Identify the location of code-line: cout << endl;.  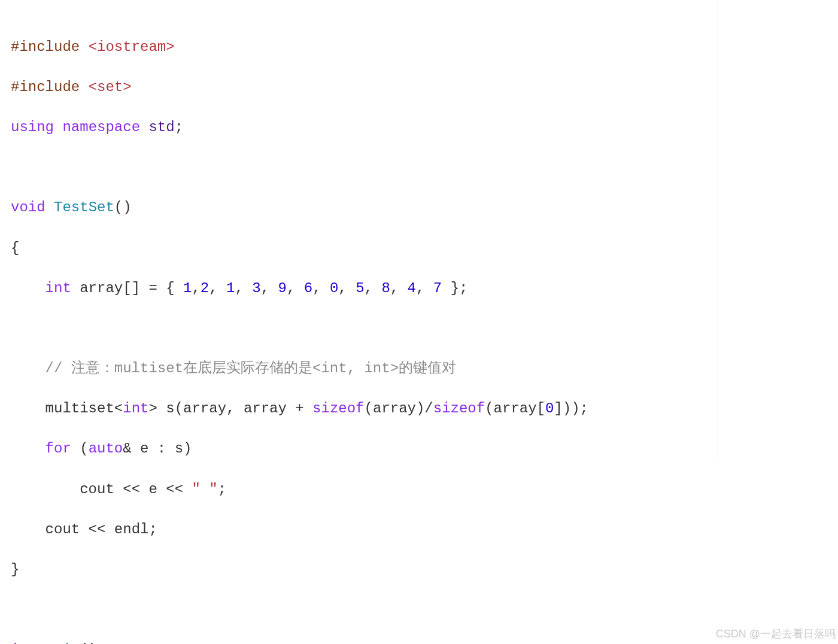
(419, 530).